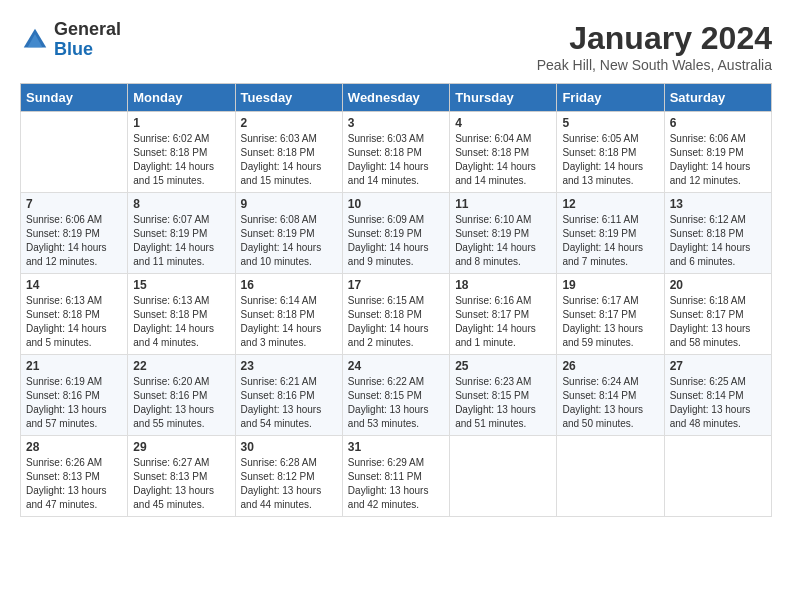 Image resolution: width=792 pixels, height=612 pixels. I want to click on calendar-cell: 14Sunrise: 6:13 AM Sunset: 8:18 PM Dayli…, so click(74, 314).